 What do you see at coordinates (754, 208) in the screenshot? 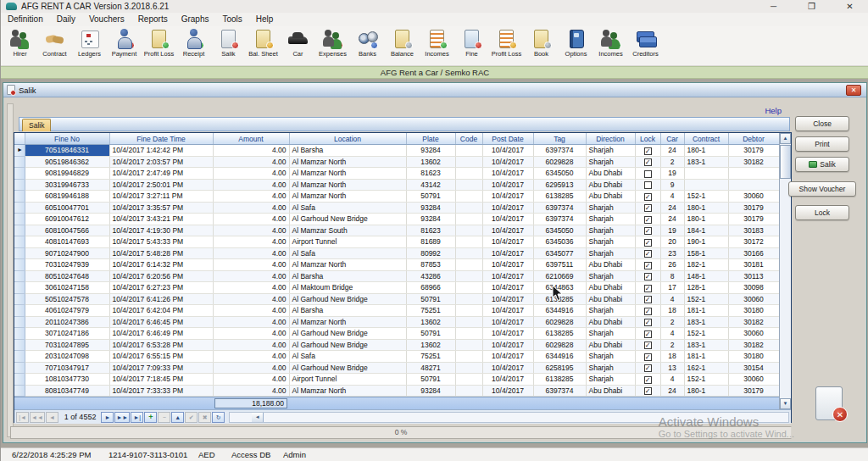
I see `cell-debtor: 30179` at bounding box center [754, 208].